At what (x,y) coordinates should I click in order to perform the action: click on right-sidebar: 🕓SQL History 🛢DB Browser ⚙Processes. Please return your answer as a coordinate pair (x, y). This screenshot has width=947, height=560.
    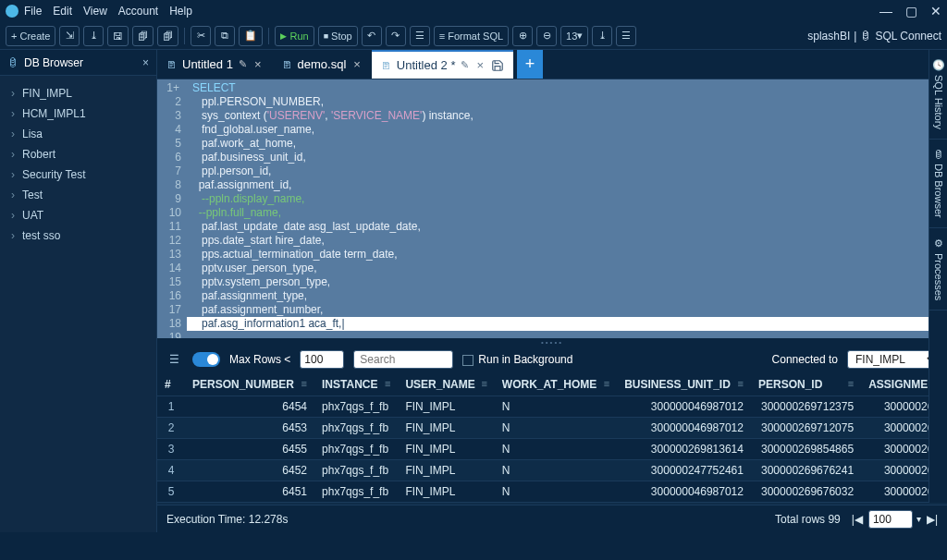
    Looking at the image, I should click on (938, 276).